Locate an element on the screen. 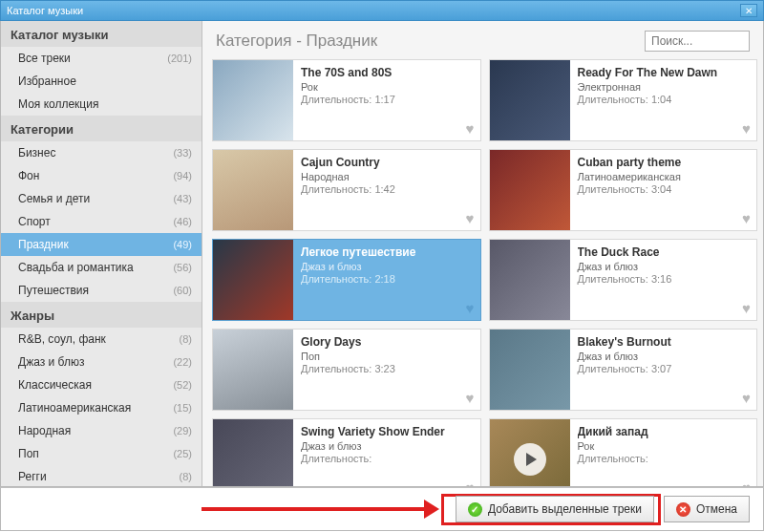 The image size is (764, 532). sidebar-item: Все треки(201) is located at coordinates (101, 58).